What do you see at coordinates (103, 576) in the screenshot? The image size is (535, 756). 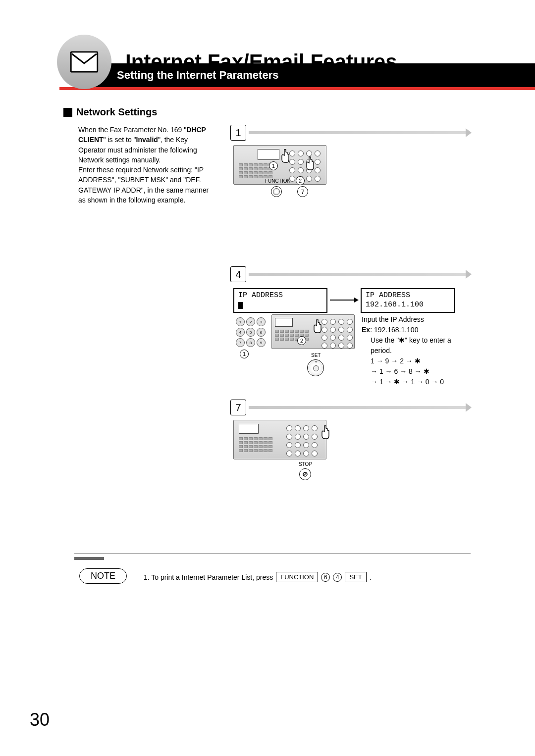 I see `note-label: NOTE` at bounding box center [103, 576].